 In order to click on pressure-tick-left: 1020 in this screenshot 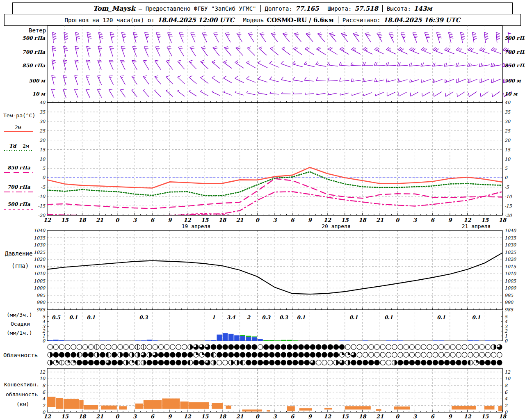, I will do `click(39, 259)`.